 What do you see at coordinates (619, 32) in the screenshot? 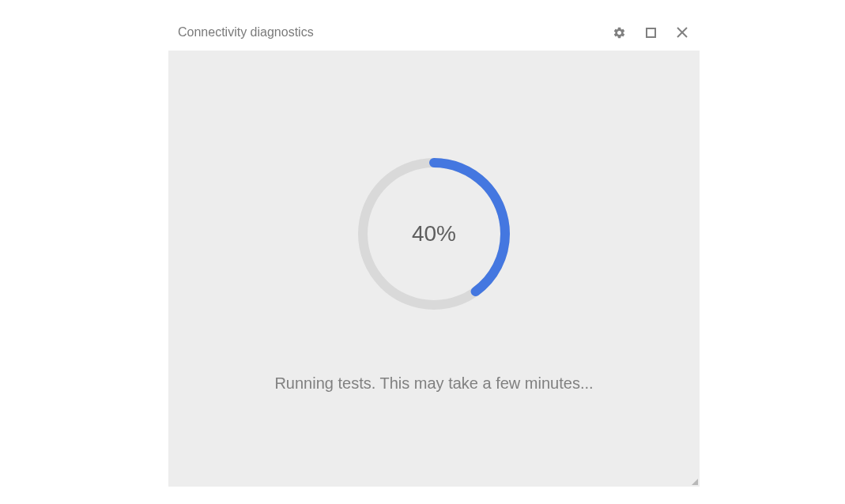
I see `settings-button` at bounding box center [619, 32].